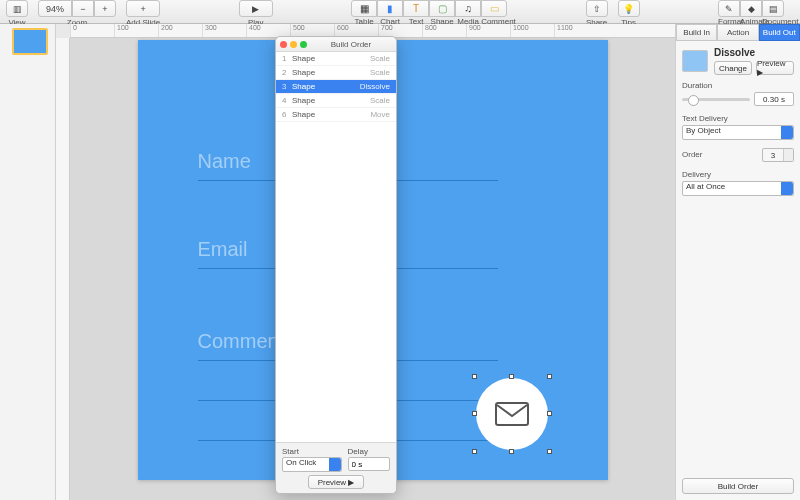 The width and height of the screenshot is (800, 500). I want to click on table-icon: ▦, so click(364, 8).